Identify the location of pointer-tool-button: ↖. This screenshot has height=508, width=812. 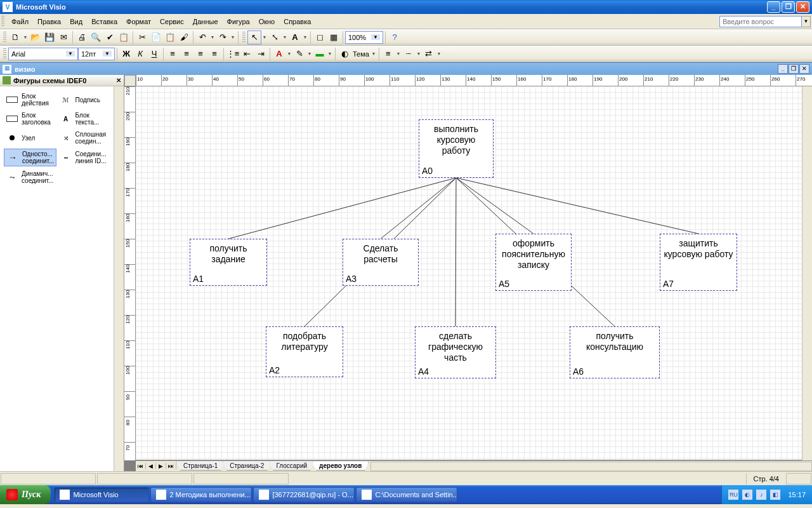
(254, 37).